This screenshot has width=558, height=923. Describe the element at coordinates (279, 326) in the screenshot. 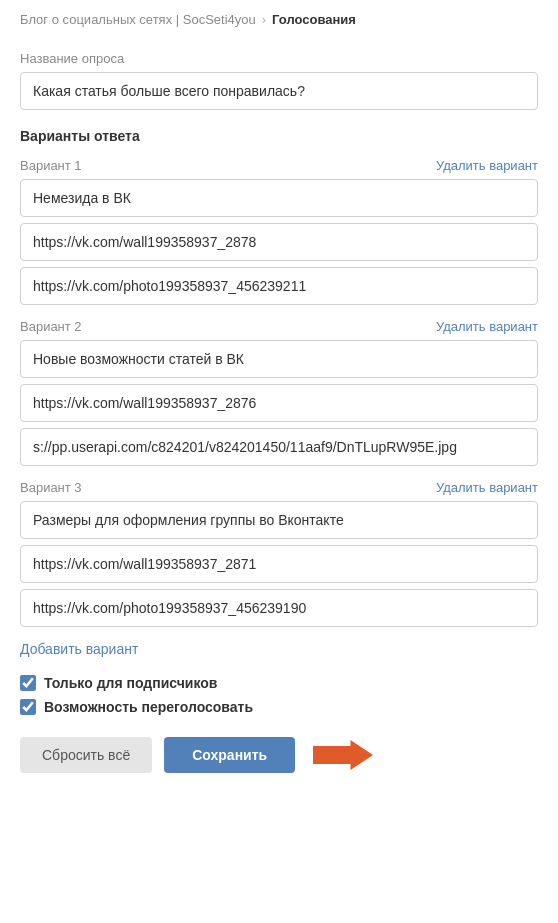

I see `variant-2-header: Вариант 2 Удалить вариант` at that location.